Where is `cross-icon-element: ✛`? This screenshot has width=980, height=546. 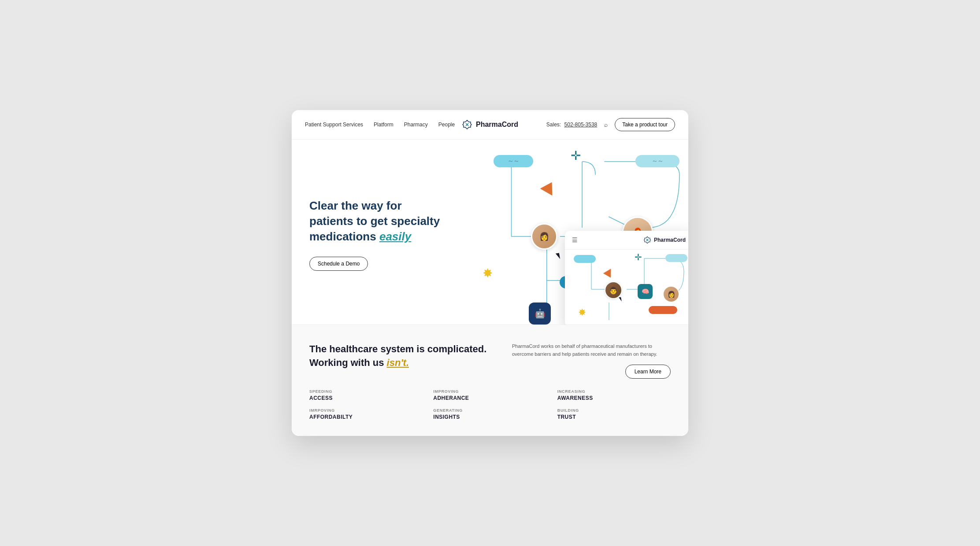
cross-icon-element: ✛ is located at coordinates (575, 156).